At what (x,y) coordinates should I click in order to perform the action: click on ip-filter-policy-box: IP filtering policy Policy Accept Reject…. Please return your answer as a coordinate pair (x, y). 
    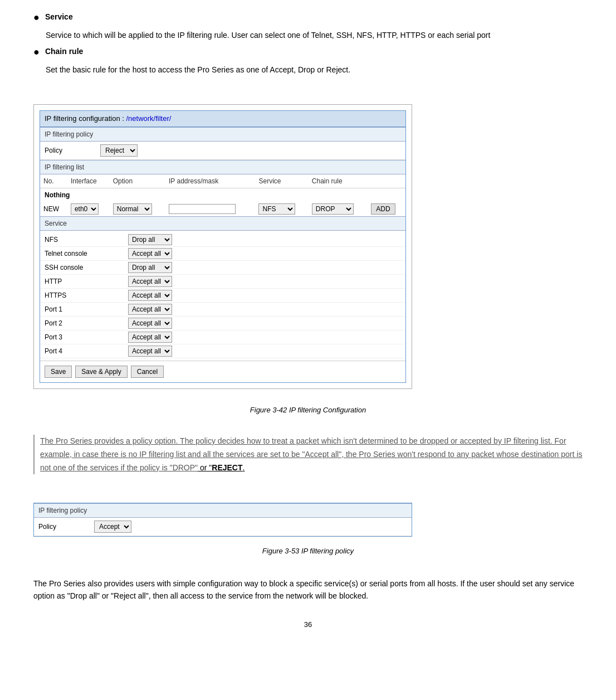
    Looking at the image, I should click on (223, 519).